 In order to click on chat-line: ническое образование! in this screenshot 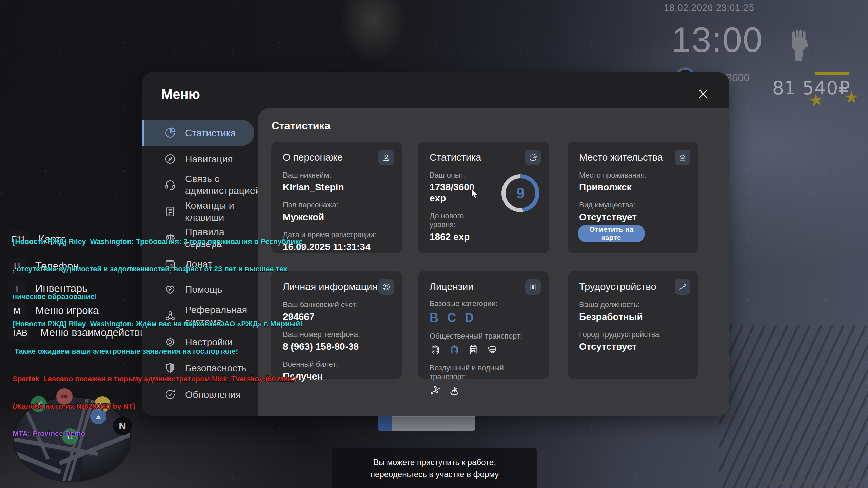, I will do `click(158, 297)`.